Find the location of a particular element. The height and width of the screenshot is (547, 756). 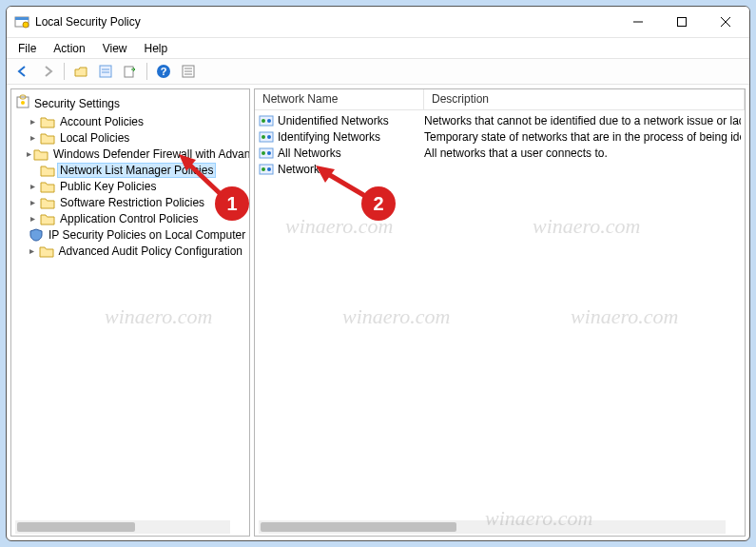

security-icon is located at coordinates (23, 103).